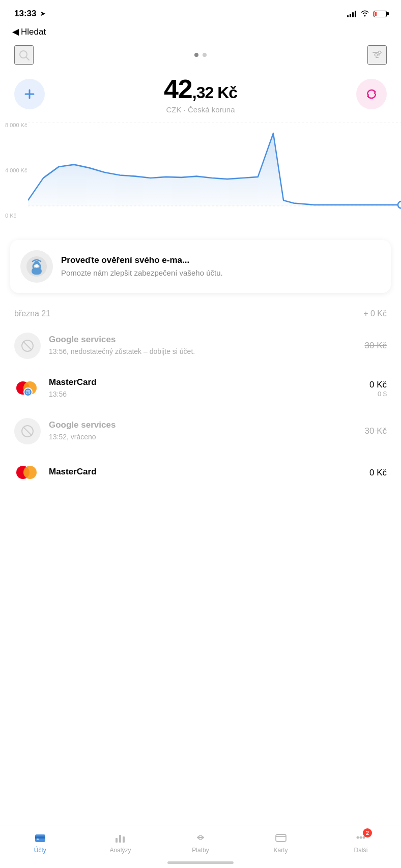 This screenshot has height=868, width=401. What do you see at coordinates (365, 14) in the screenshot?
I see `wifi-icon` at bounding box center [365, 14].